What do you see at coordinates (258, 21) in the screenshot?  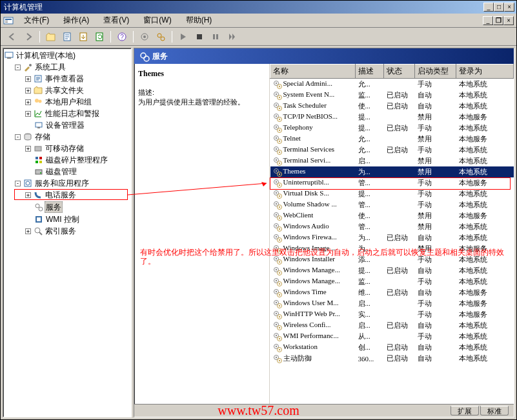 I see `menu-bar: 文件(F) 操作(A) 查看(V) 窗口(W) 帮助(H) _ ❐ ×` at bounding box center [258, 21].